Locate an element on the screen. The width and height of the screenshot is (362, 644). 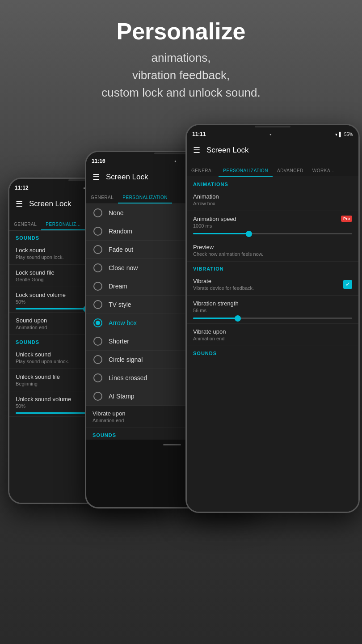
phone2-time: 11:16 is located at coordinates (98, 161).